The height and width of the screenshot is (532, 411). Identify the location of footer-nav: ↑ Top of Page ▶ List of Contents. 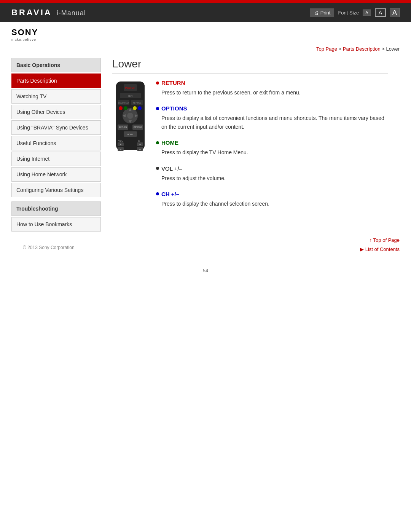
(380, 244).